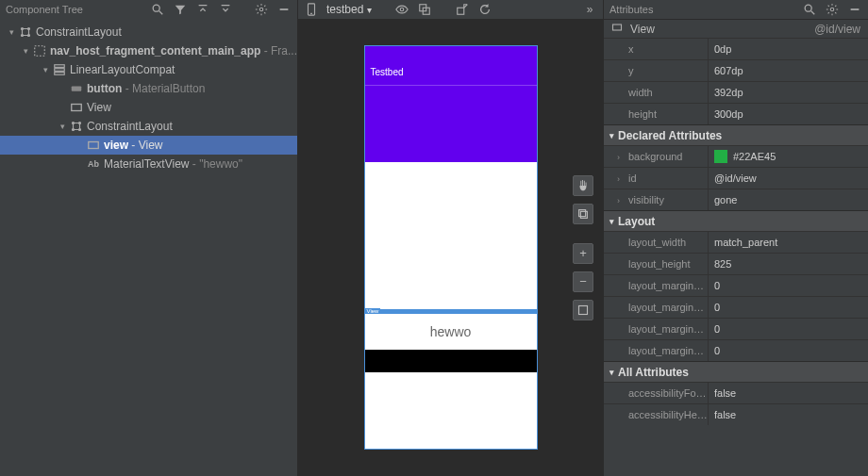 The image size is (868, 476). I want to click on tree-node: ▾nav_host_fragment_content_main_app - Fr…, so click(149, 51).